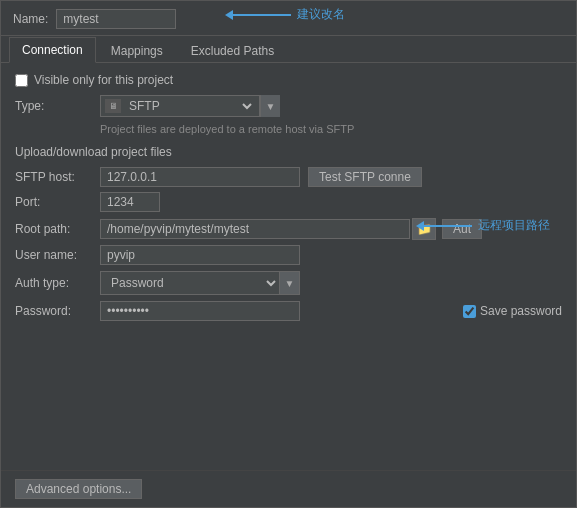 This screenshot has width=577, height=508. Describe the element at coordinates (58, 283) in the screenshot. I see `auth-type-label: Auth type:` at that location.